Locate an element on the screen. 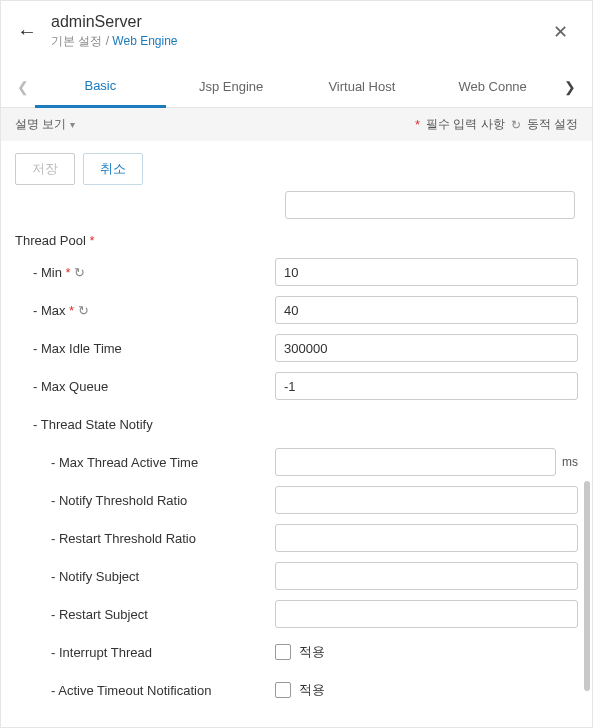 This screenshot has width=593, height=728. action-row: 저장 취소 is located at coordinates (296, 166).